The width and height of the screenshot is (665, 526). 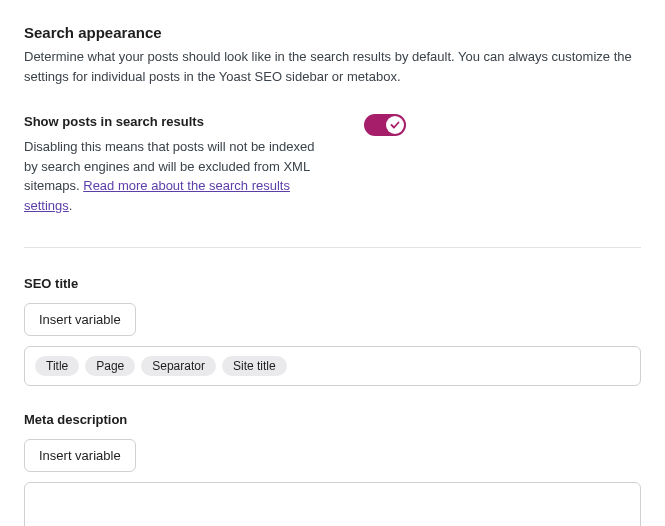 I want to click on seo-title-input: TitlePageSeparatorSite title, so click(x=332, y=366).